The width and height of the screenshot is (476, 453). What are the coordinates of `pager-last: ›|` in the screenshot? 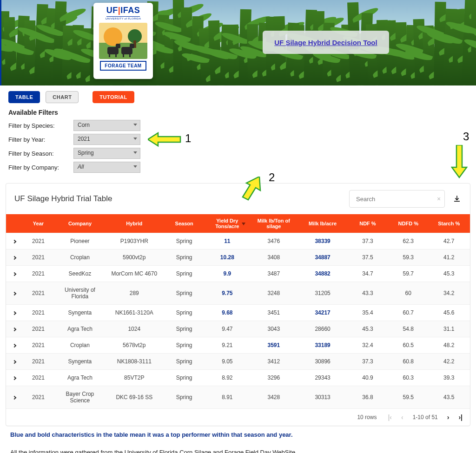 It's located at (460, 417).